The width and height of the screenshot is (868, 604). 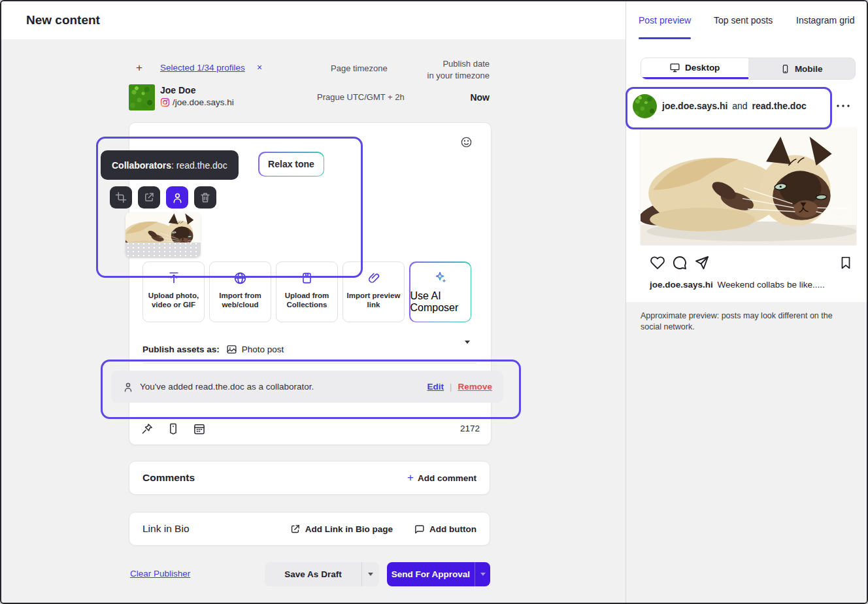 What do you see at coordinates (203, 68) in the screenshot?
I see `selected-profiles-link: Selected 1/34 profiles` at bounding box center [203, 68].